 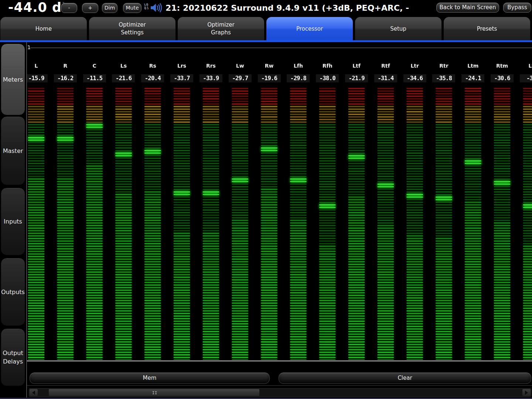 What do you see at coordinates (357, 78) in the screenshot?
I see `channel-level-ltf: -21.9` at bounding box center [357, 78].